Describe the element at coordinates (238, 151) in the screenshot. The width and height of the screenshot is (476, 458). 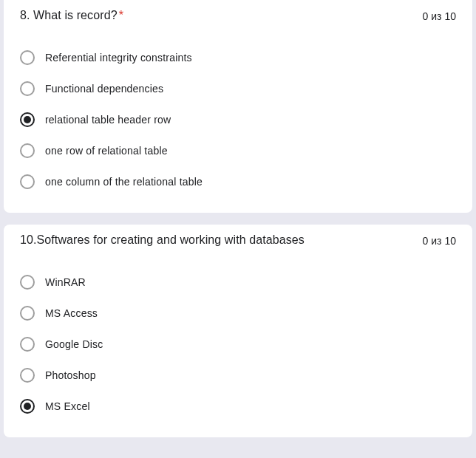
I see `option-row: one row of relational table` at that location.